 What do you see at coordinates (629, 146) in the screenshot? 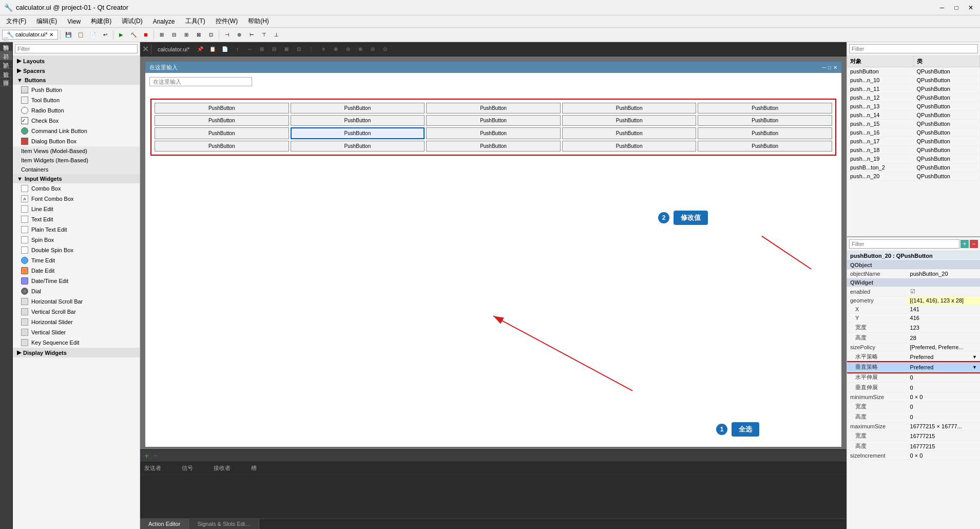
I see `push-button-19: PushButton` at bounding box center [629, 146].